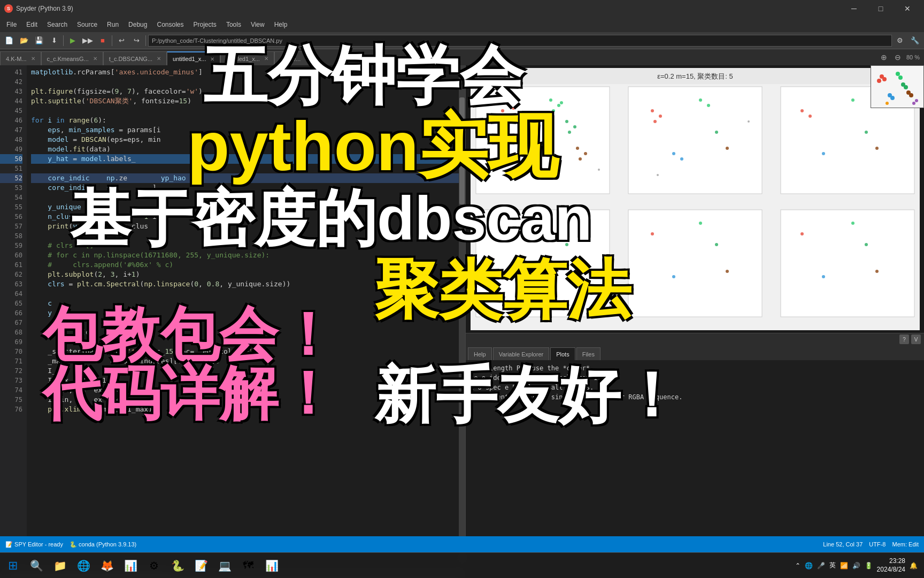  What do you see at coordinates (12, 25) in the screenshot?
I see `menu-file: File` at bounding box center [12, 25].